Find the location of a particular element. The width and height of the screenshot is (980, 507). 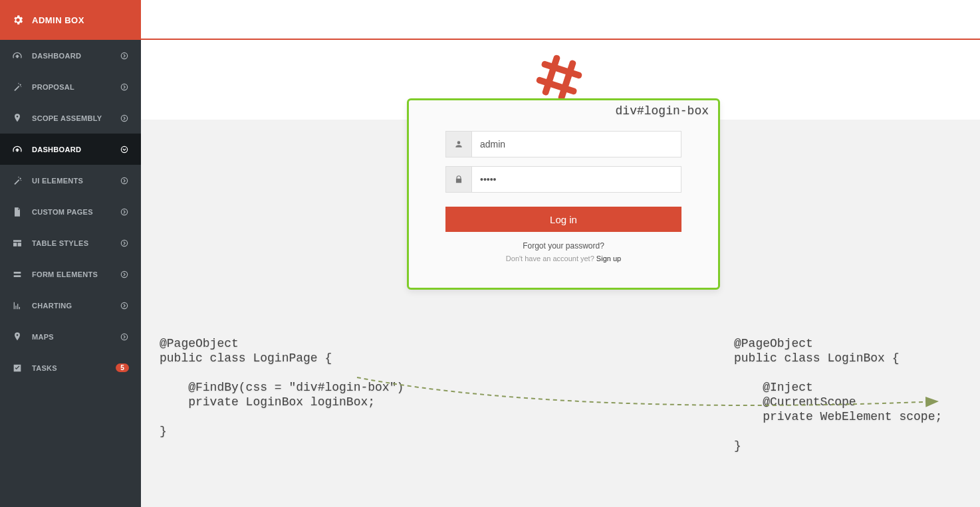

sidebar-item-proposal: PROPOSAL is located at coordinates (70, 86).